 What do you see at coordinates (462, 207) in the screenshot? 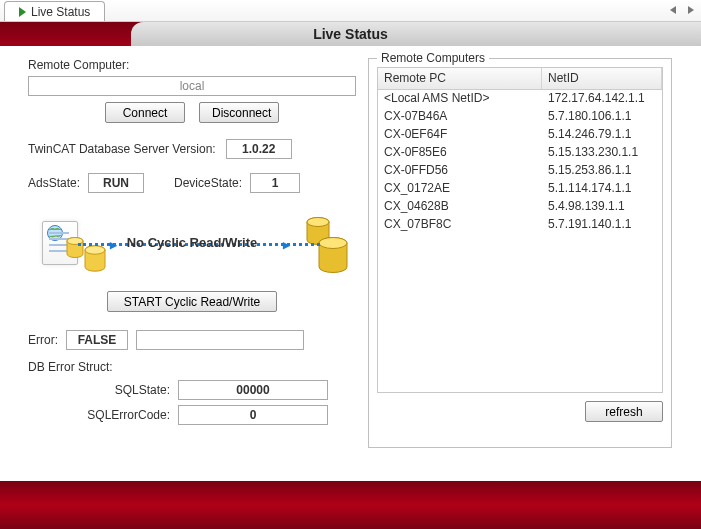
I see `cell-remote-pc: CX_04628B` at bounding box center [462, 207].